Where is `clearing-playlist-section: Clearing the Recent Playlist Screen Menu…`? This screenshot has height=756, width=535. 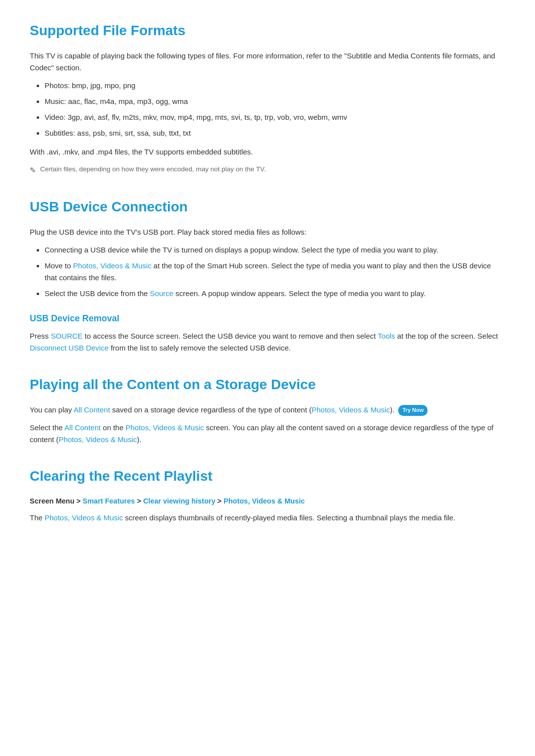 clearing-playlist-section: Clearing the Recent Playlist Screen Menu… is located at coordinates (268, 495).